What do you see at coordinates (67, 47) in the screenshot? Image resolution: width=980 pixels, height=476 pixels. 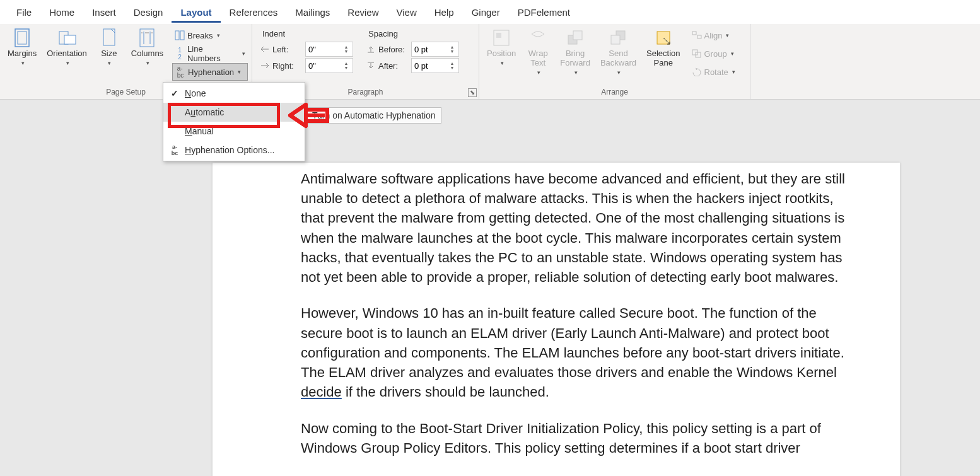 I see `orientation-button: Orientation ▾` at bounding box center [67, 47].